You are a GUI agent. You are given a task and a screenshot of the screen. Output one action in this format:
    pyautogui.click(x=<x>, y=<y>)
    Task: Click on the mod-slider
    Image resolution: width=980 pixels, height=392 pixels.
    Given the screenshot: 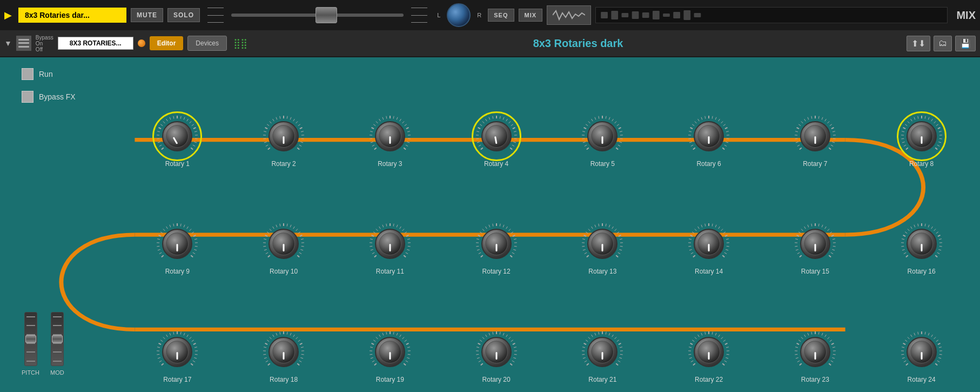 What is the action you would take?
    pyautogui.click(x=57, y=339)
    